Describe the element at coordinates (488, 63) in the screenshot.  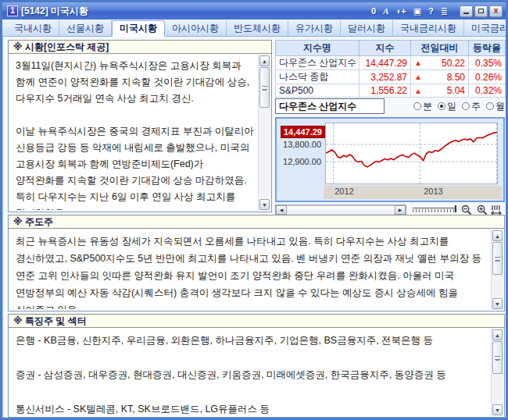
I see `index-rate: 0.35%` at that location.